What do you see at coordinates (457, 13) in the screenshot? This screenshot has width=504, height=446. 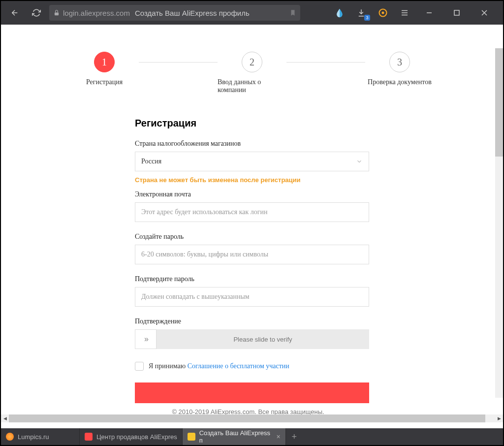 I see `maximize-icon` at bounding box center [457, 13].